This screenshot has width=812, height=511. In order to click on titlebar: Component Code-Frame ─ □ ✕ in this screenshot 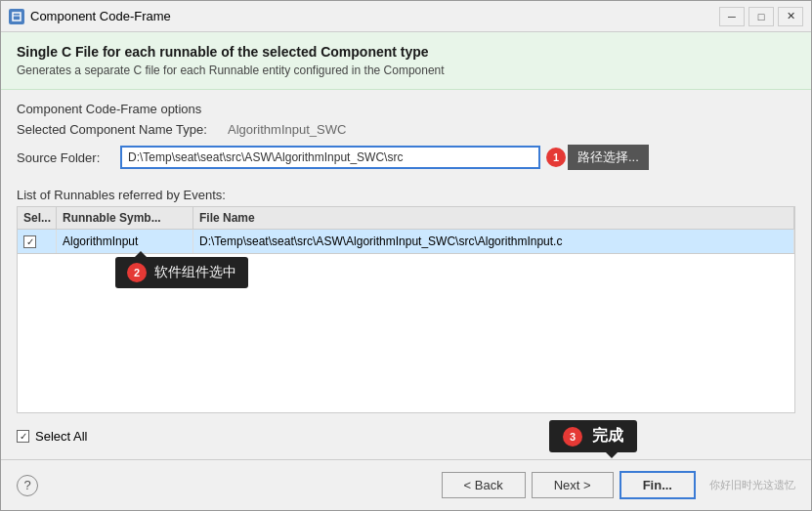, I will do `click(406, 17)`.